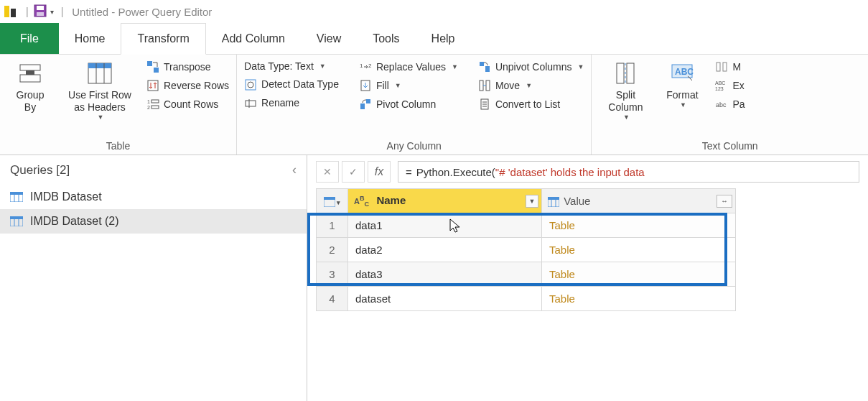 This screenshot has height=401, width=868. Describe the element at coordinates (118, 145) in the screenshot. I see `ribbon-group-table-label: Table` at that location.